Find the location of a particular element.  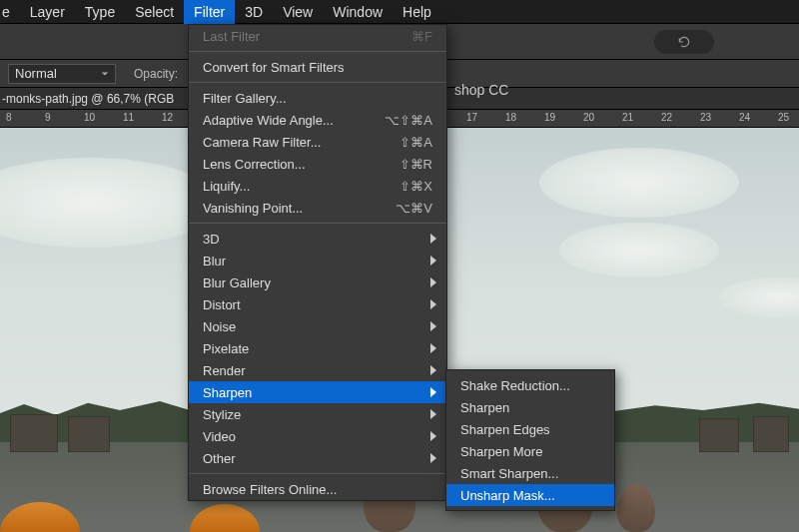

shortcut-label: ⇧⌘R is located at coordinates (415, 164).